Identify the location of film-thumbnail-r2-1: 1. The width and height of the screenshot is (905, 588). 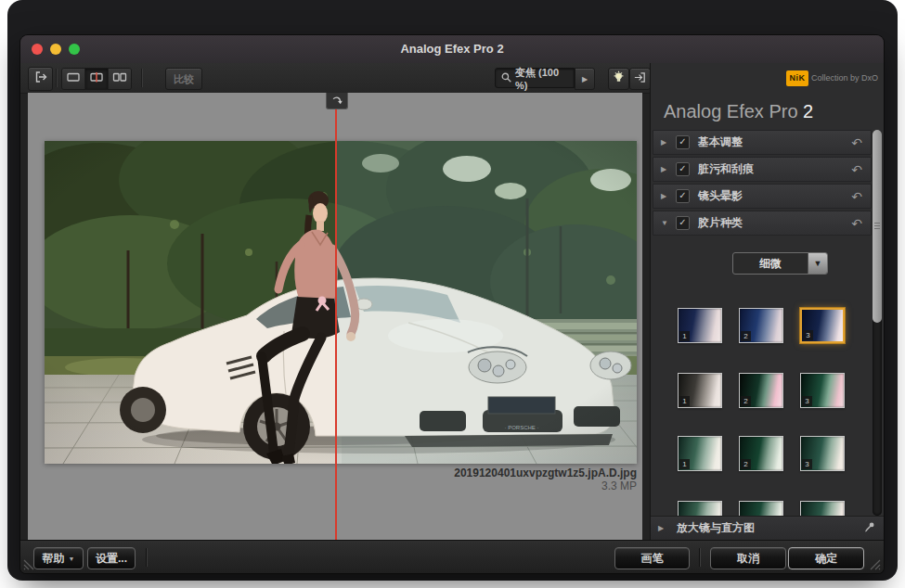
(700, 390).